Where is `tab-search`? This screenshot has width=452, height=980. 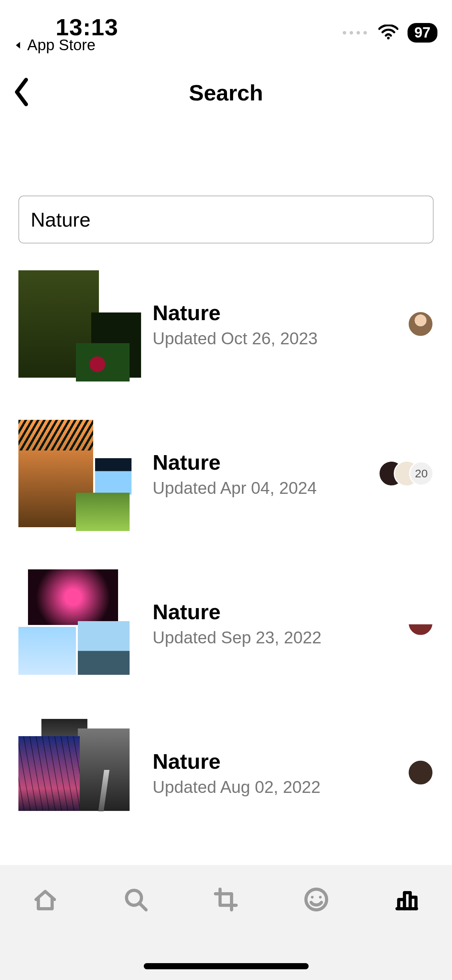 tab-search is located at coordinates (136, 899).